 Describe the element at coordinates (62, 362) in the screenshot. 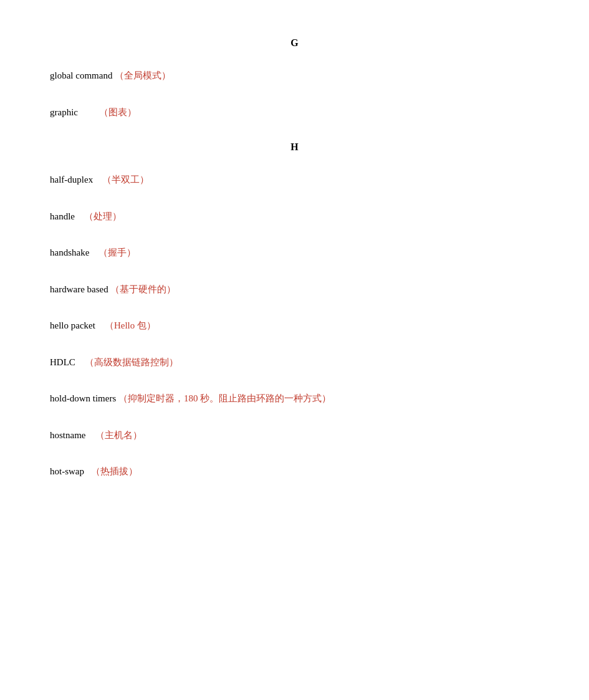

I see `term-english-hdlc: HDLC` at that location.